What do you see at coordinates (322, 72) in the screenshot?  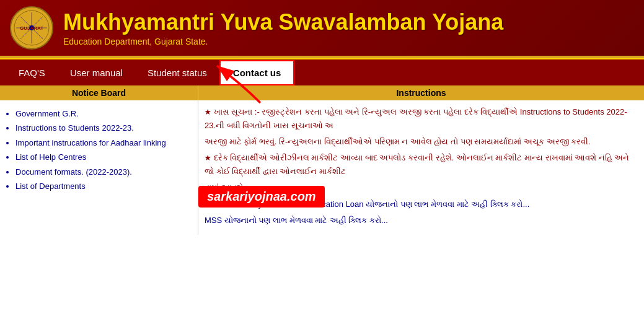 I see `navbar: FAQ'S User manual Student status Contact…` at bounding box center [322, 72].